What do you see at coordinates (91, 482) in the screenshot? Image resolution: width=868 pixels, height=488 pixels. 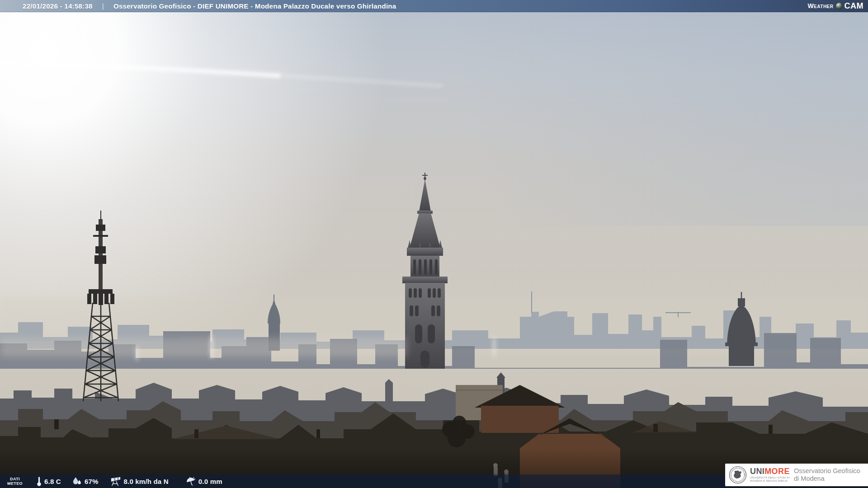 I see `humidity-value: 67%` at bounding box center [91, 482].